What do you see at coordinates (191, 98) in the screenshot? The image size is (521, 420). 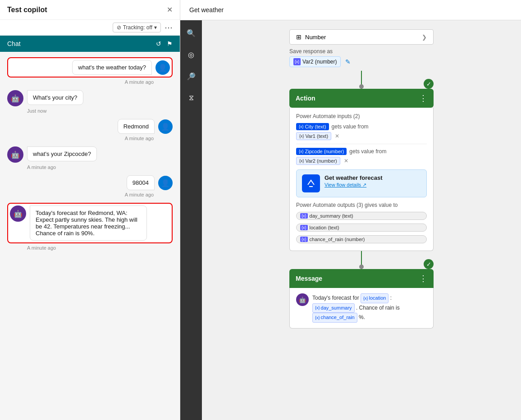 I see `history-button: ⧖` at bounding box center [191, 98].